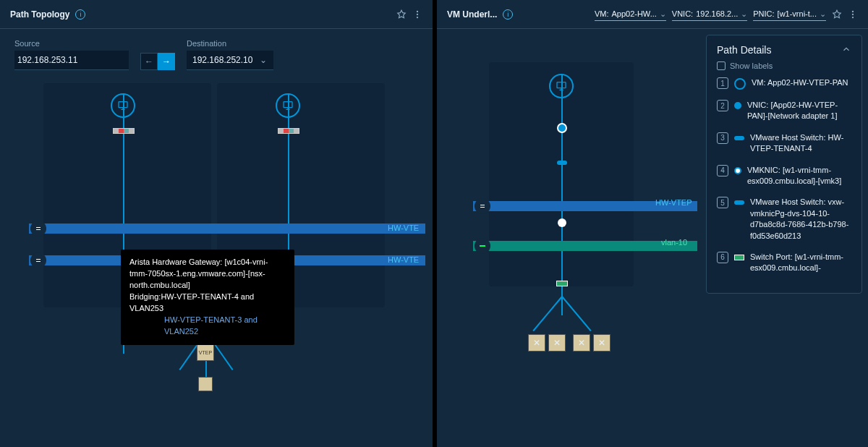 This screenshot has width=868, height=447. Describe the element at coordinates (562, 163) in the screenshot. I see `host-switch-icon` at that location.